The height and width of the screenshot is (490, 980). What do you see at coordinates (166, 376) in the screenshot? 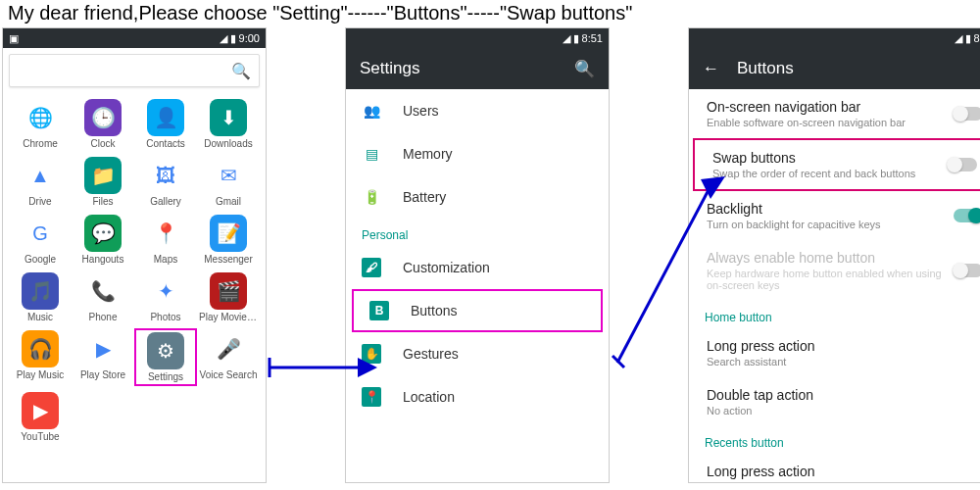
I see `app-label: Settings` at bounding box center [166, 376].